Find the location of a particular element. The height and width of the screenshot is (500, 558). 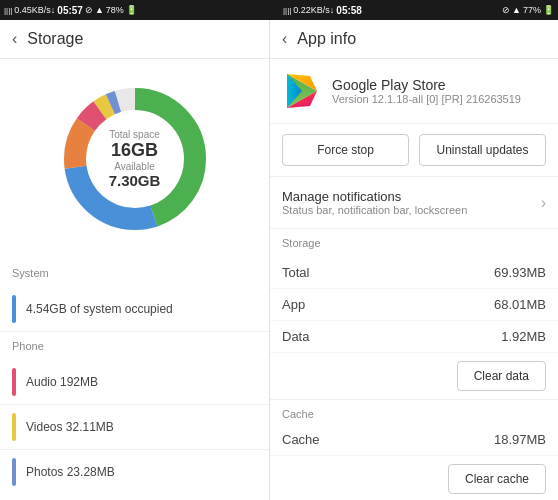

right-time: 05:58 is located at coordinates (349, 10).